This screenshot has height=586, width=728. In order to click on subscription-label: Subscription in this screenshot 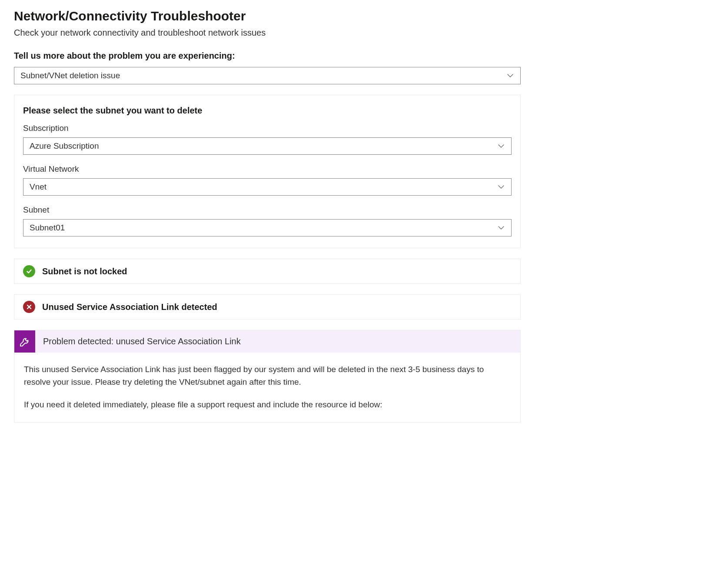, I will do `click(267, 128)`.